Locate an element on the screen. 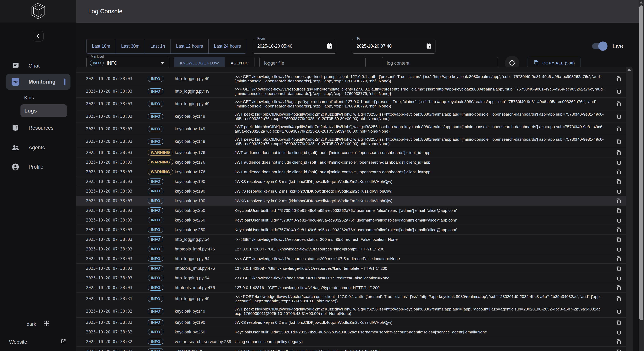  theme-toggle: dark is located at coordinates (38, 324).